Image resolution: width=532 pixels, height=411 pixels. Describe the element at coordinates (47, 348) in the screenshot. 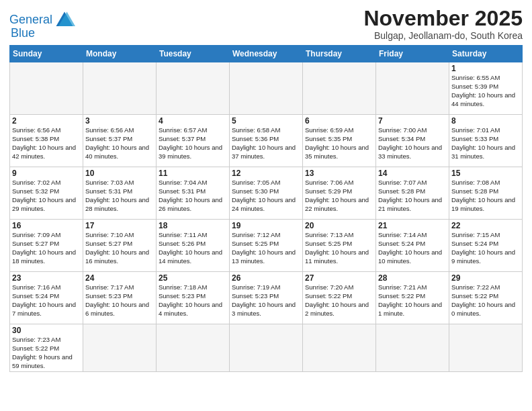

I see `table-row: 30Sunrise: 7:23 AM Sunset: 5:22 PM Dayli…` at that location.